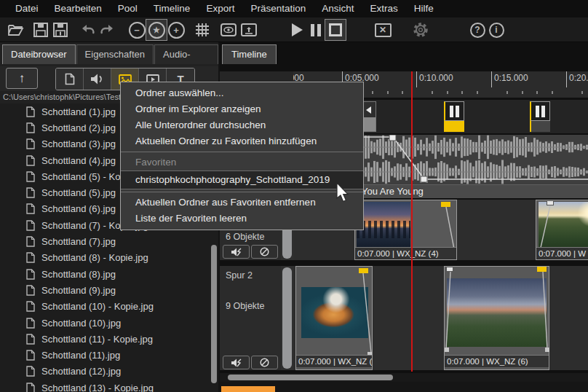 This screenshot has height=392, width=588. Describe the element at coordinates (496, 30) in the screenshot. I see `info-icon: i` at that location.